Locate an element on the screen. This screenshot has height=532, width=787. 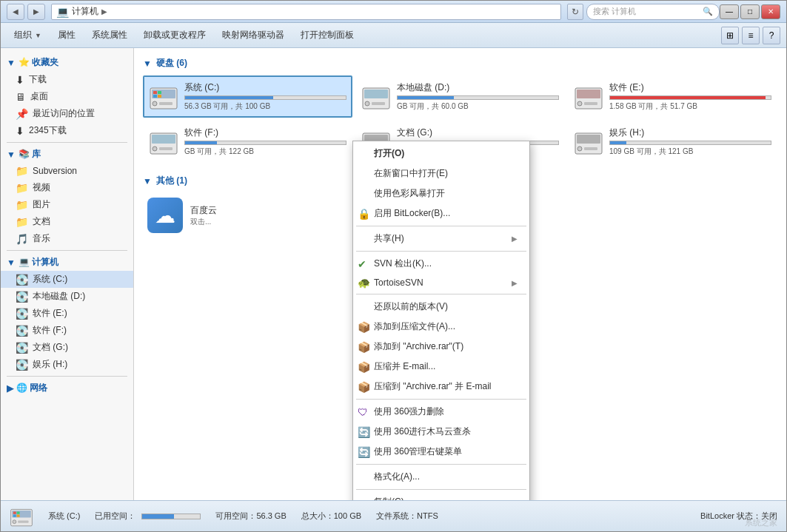
sidebar-item-h-drive: 💽 娱乐 (H:) is located at coordinates (67, 364).